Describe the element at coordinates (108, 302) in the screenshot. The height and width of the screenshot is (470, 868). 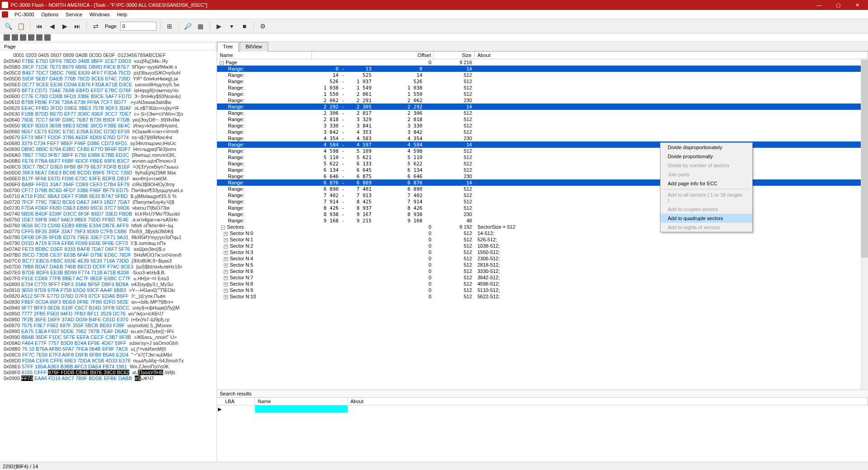
I see `hex-line: 0x0830 FBEF 0CDA 86F3 BDE8 0F8E 7FB6 62F…` at that location.